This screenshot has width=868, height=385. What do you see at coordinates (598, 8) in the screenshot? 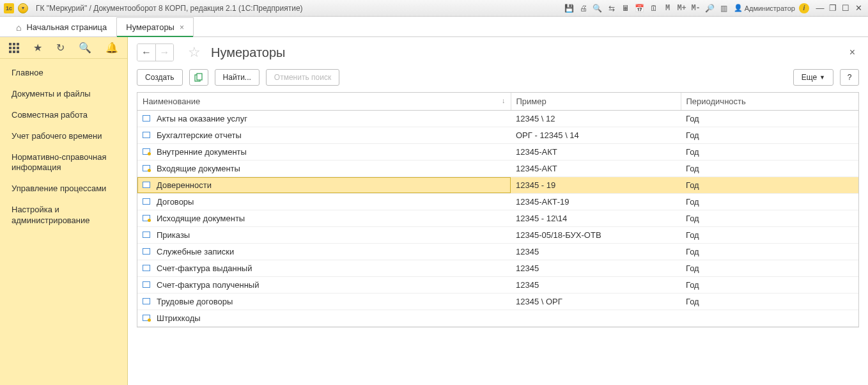
I see `preview-icon: 🔍` at bounding box center [598, 8].